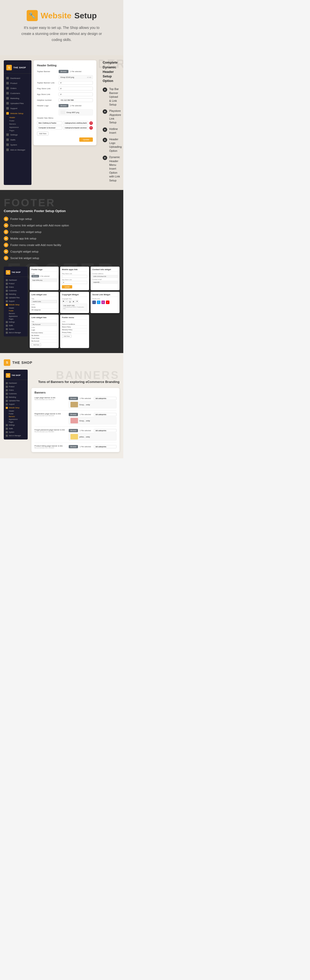 The width and height of the screenshot is (310, 980). What do you see at coordinates (103, 302) in the screenshot?
I see `instagram-icon: in` at bounding box center [103, 302].